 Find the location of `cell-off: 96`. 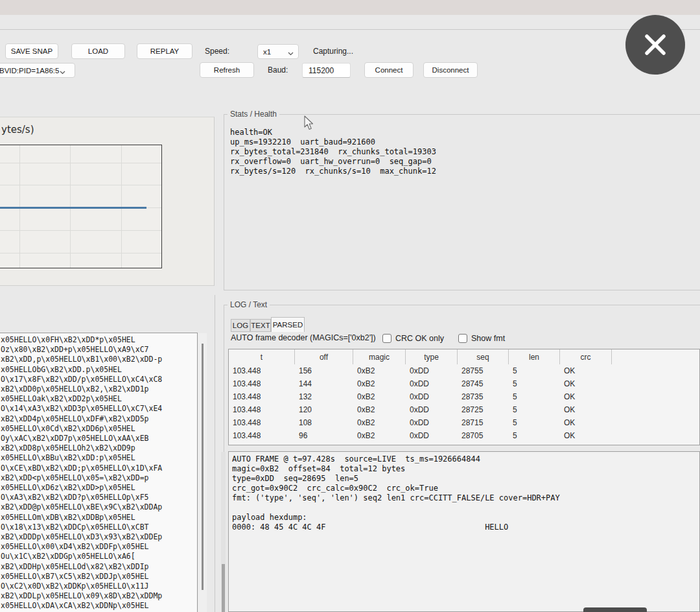

cell-off: 96 is located at coordinates (324, 436).